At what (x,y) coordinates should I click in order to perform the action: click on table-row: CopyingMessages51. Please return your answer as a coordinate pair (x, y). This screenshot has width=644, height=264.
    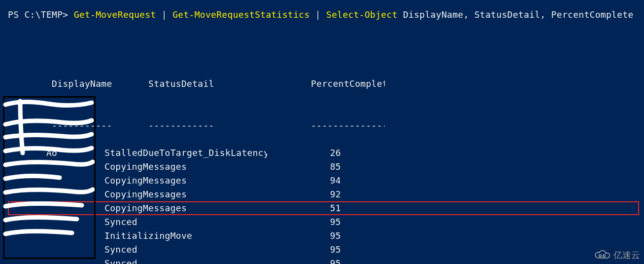
    Looking at the image, I should click on (323, 208).